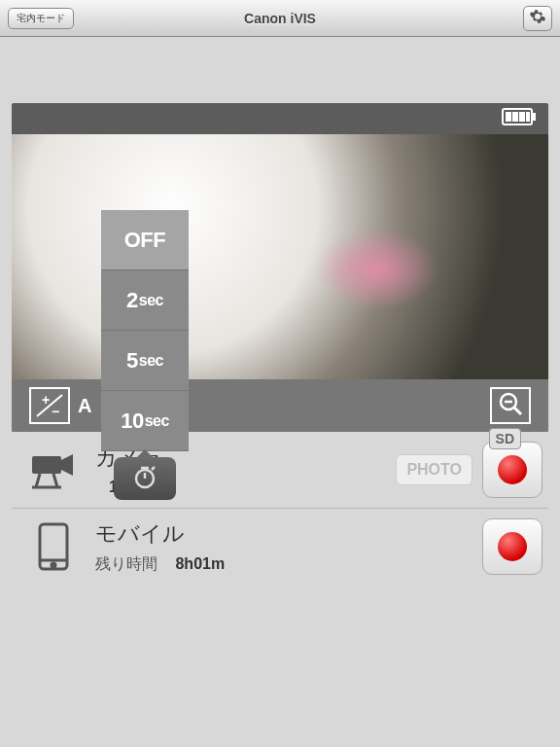  What do you see at coordinates (280, 471) in the screenshot?
I see `camera-row: カメラ 15h26m SD PHOTO` at bounding box center [280, 471].